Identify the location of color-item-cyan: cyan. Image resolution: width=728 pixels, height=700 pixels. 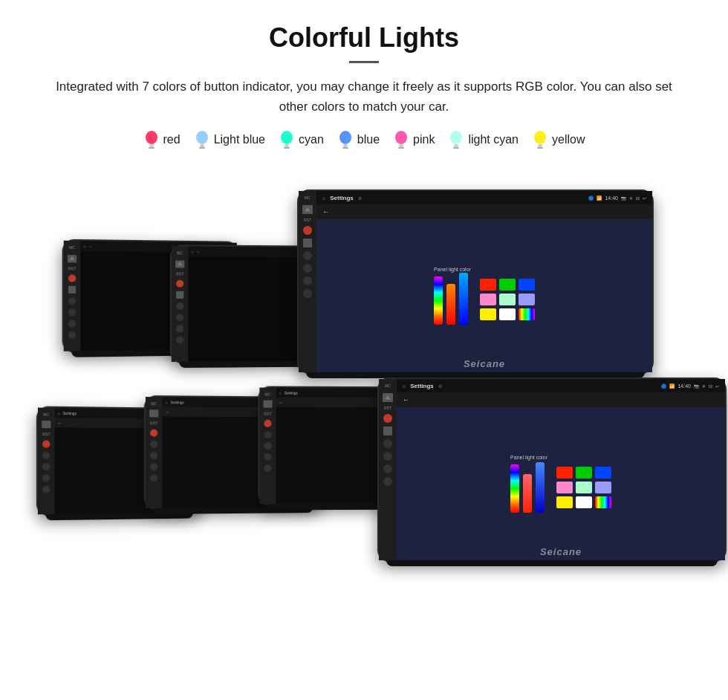
(302, 140).